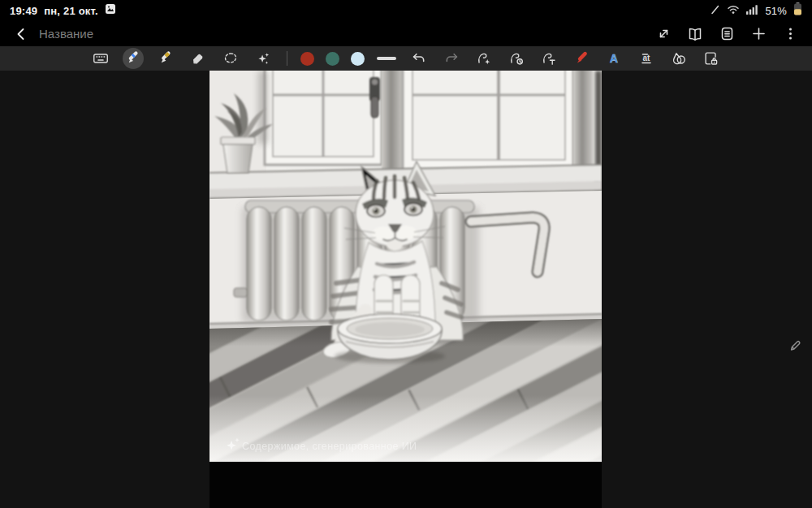  Describe the element at coordinates (419, 58) in the screenshot. I see `undo-button` at that location.